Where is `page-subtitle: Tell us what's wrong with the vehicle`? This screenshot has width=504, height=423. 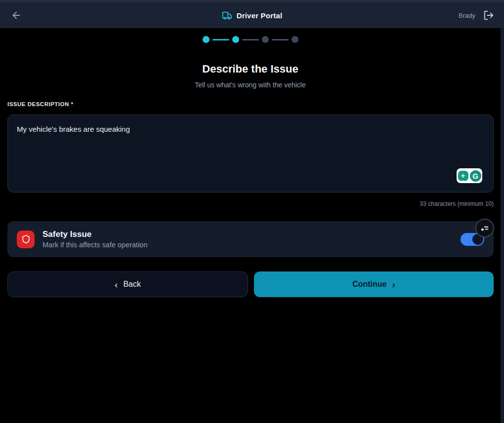 page-subtitle: Tell us what's wrong with the vehicle is located at coordinates (250, 85).